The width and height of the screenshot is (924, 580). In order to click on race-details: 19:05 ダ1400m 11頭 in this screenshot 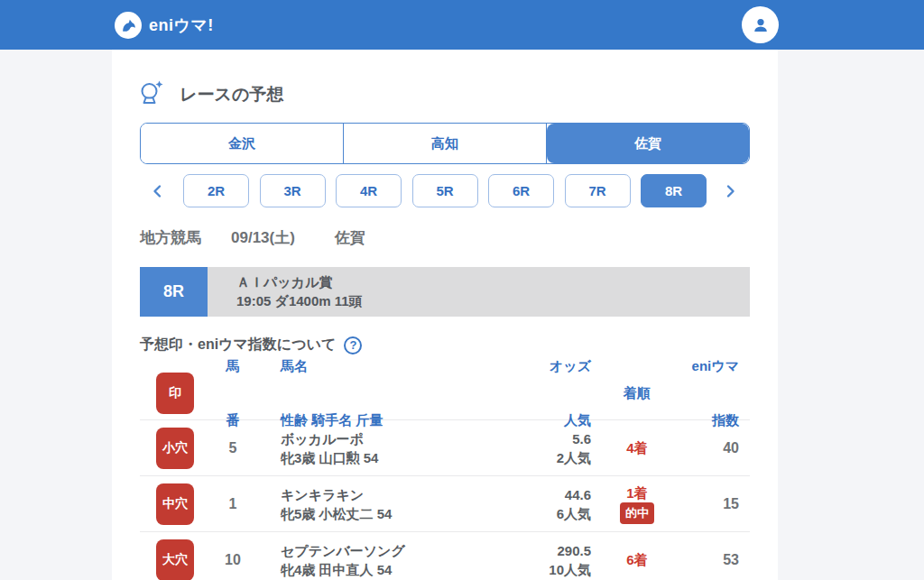, I will do `click(493, 301)`.